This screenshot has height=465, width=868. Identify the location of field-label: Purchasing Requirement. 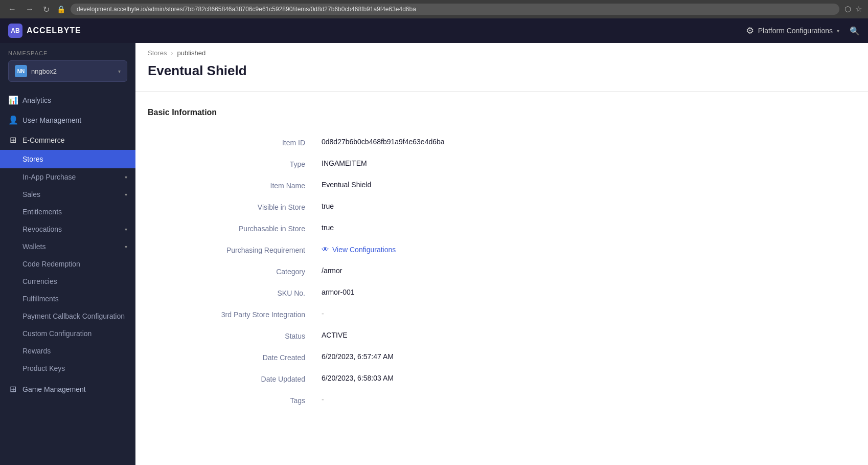
(235, 250).